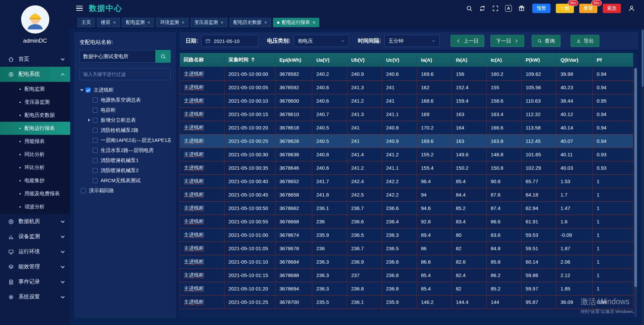 The width and height of the screenshot is (644, 325). What do you see at coordinates (35, 194) in the screenshot?
I see `sidebar-subitem-energy-fee-report: 用能及电费报表` at bounding box center [35, 194].